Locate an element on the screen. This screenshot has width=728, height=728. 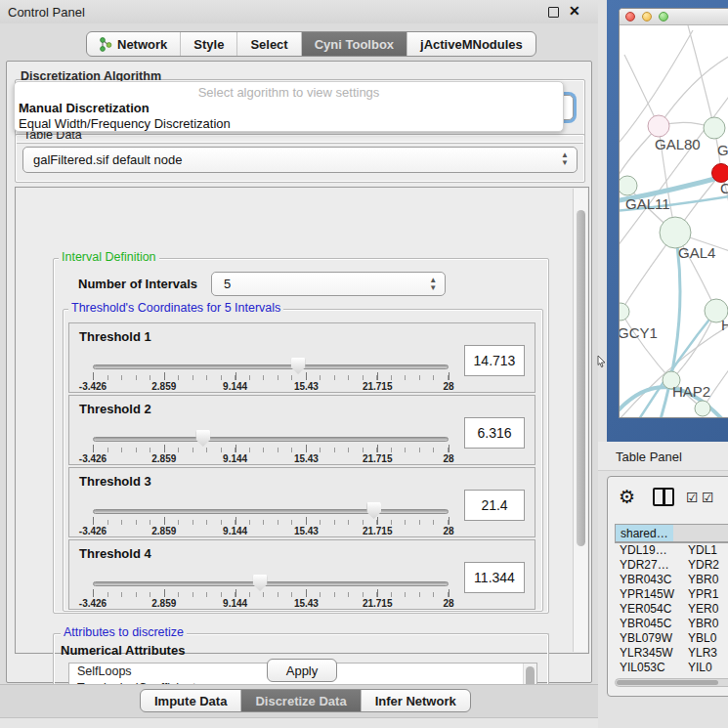
close-icon: ✕ is located at coordinates (575, 11).